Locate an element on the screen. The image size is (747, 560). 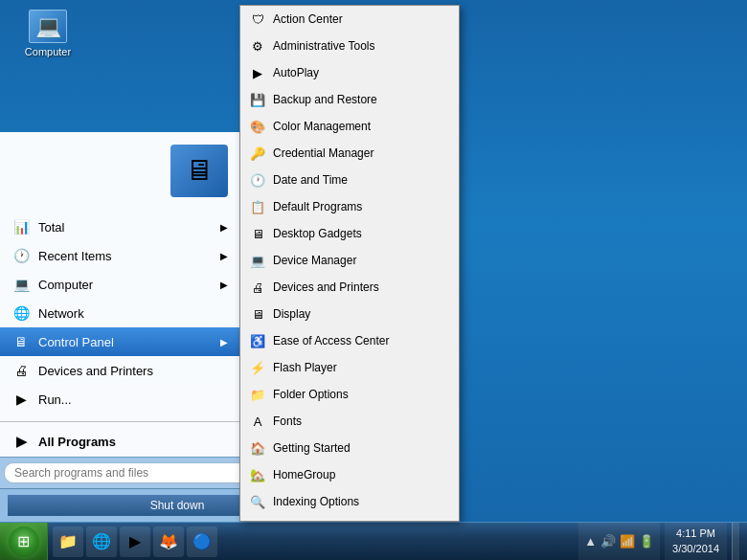
cp-item-18: 🔍Indexing Options is located at coordinates (350, 502).